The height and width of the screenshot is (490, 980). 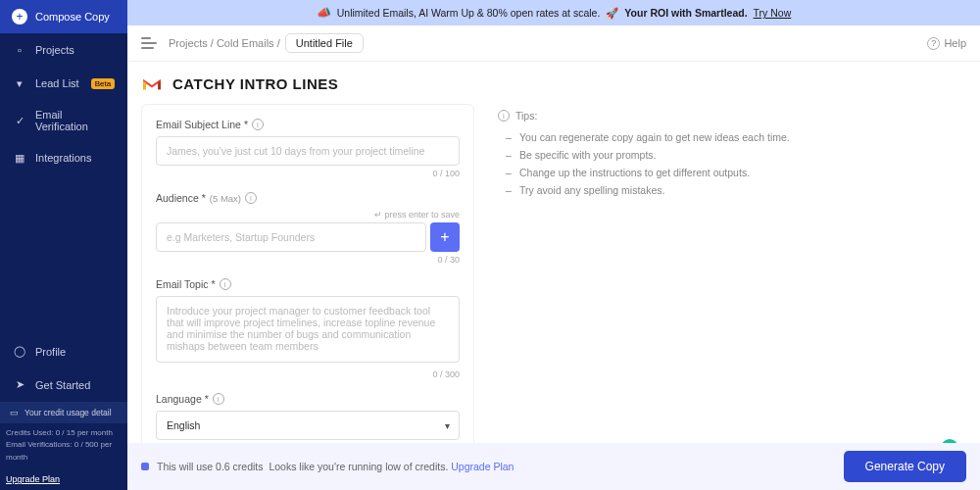 What do you see at coordinates (20, 17) in the screenshot?
I see `plus-icon: +` at bounding box center [20, 17].